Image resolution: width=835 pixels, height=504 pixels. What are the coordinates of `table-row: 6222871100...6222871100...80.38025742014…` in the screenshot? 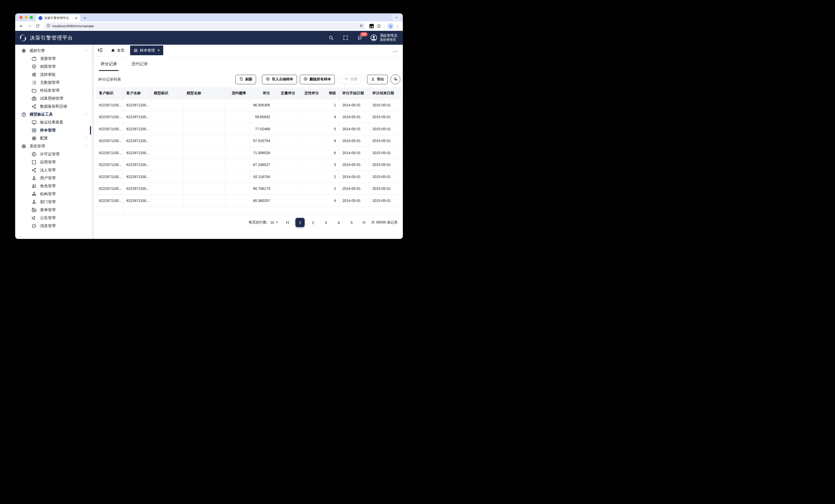 It's located at (248, 201).